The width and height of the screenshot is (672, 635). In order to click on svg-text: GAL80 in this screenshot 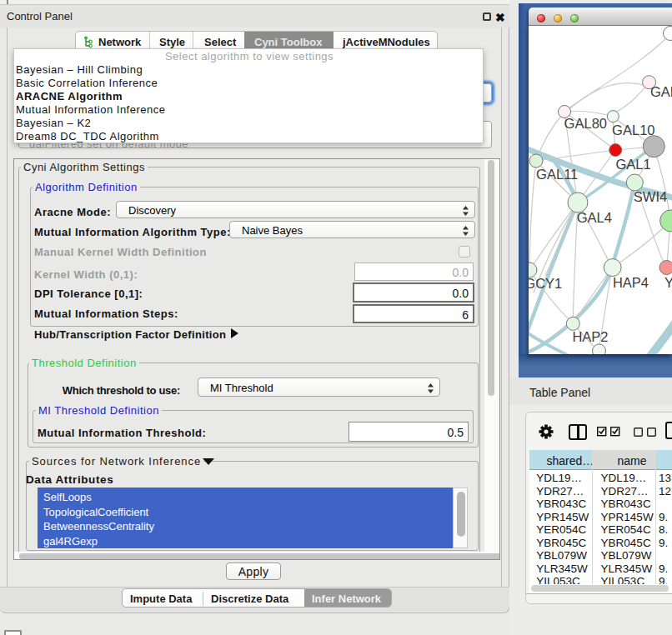, I will do `click(585, 123)`.